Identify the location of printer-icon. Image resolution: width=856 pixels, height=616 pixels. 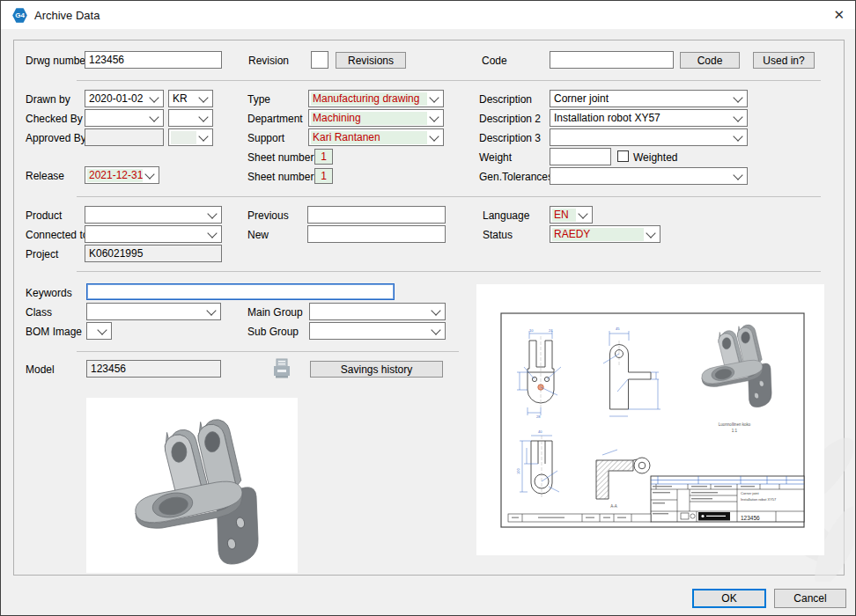
(282, 370).